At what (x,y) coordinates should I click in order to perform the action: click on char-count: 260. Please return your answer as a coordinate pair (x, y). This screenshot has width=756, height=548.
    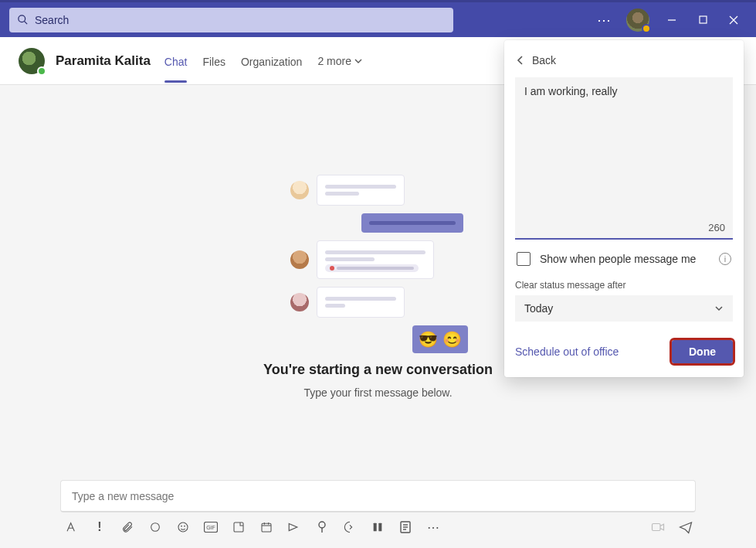
    Looking at the image, I should click on (717, 227).